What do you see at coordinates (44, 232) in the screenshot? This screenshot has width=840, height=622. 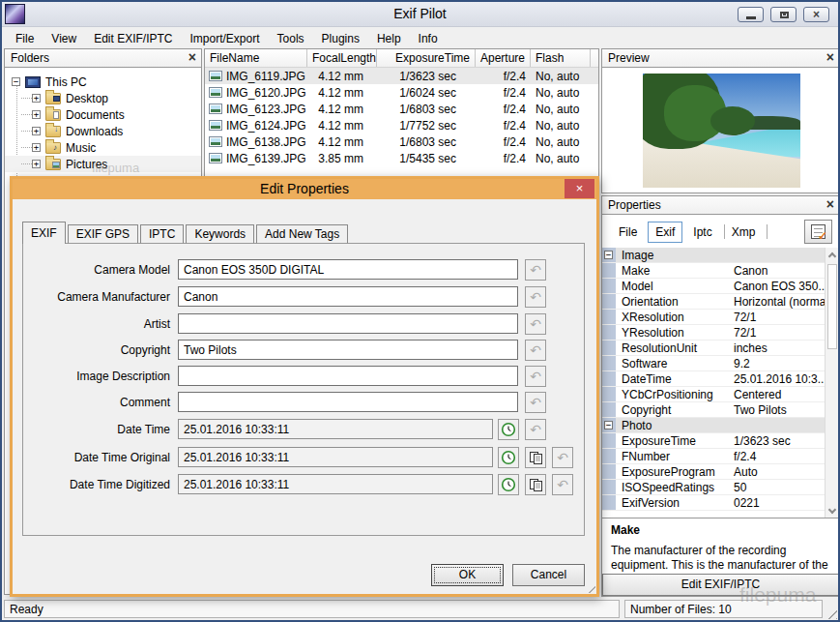 I see `tab-exif: EXIF` at bounding box center [44, 232].